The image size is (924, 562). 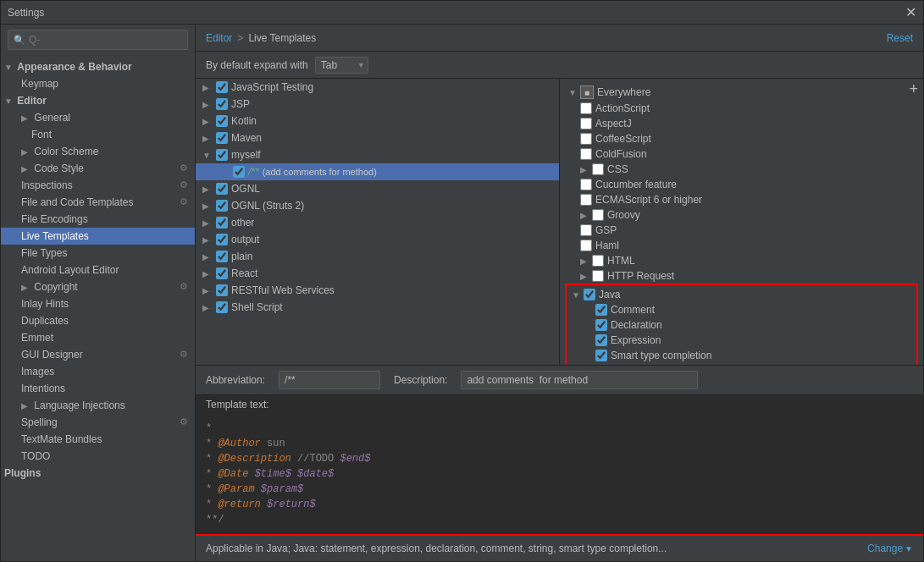 What do you see at coordinates (378, 121) in the screenshot?
I see `group-header-kotlin: ▶ Kotlin` at bounding box center [378, 121].